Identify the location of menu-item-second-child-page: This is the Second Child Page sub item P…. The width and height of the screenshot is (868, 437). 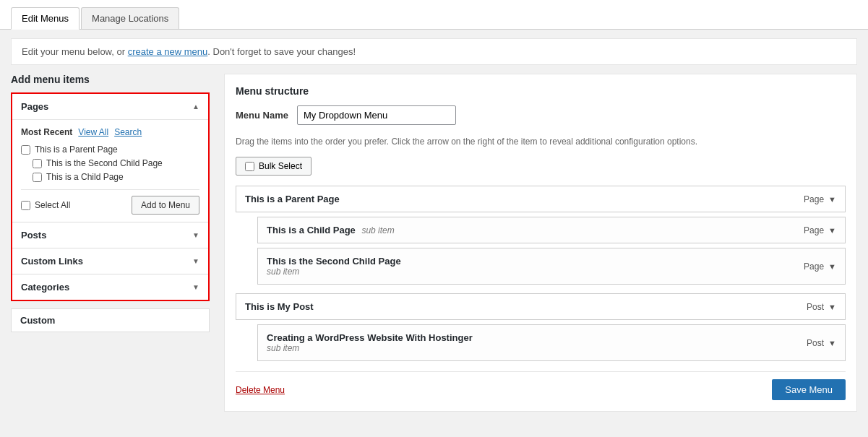
(551, 266).